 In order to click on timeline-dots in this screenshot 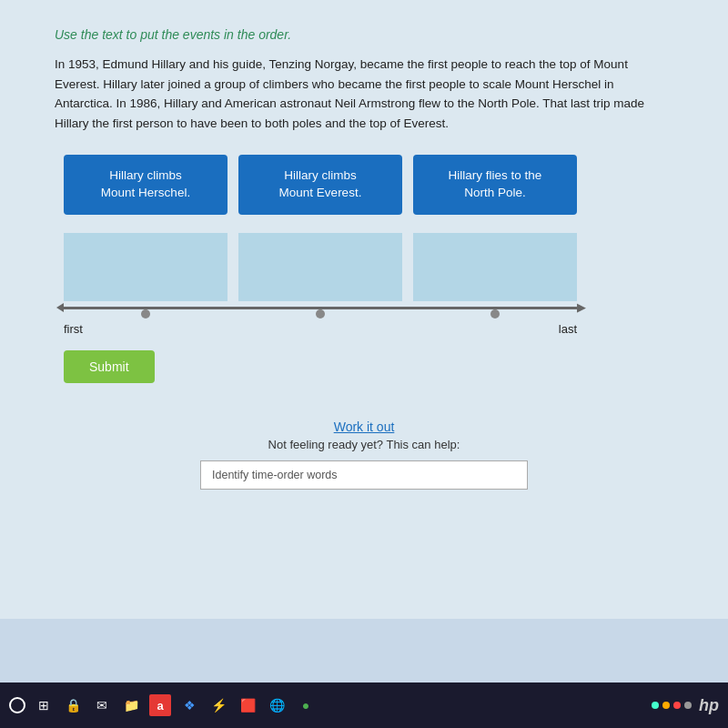, I will do `click(364, 314)`.